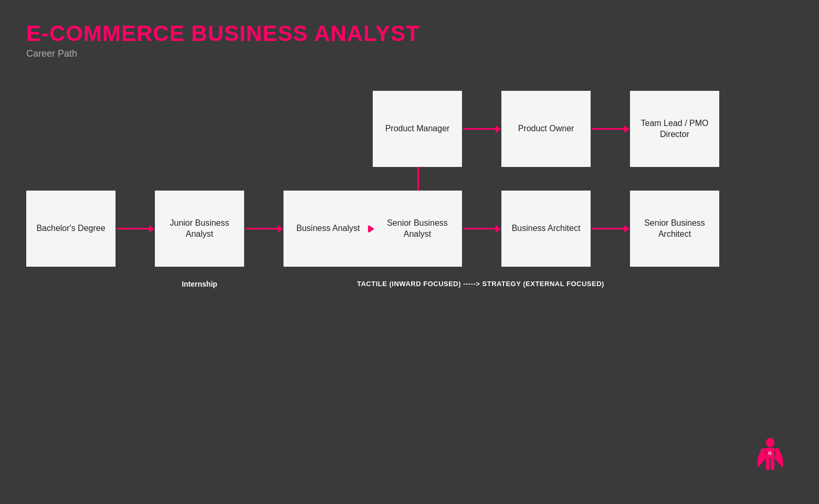 Image resolution: width=819 pixels, height=504 pixels. Describe the element at coordinates (610, 129) in the screenshot. I see `arrow-po-to-tl` at that location.